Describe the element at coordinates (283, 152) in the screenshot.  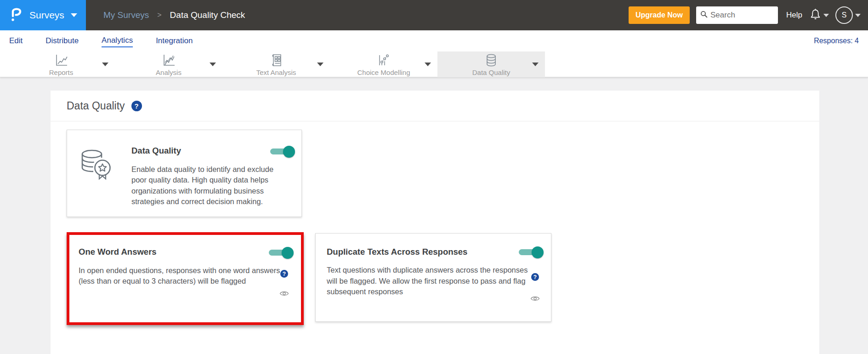
I see `data-quality-toggle` at that location.